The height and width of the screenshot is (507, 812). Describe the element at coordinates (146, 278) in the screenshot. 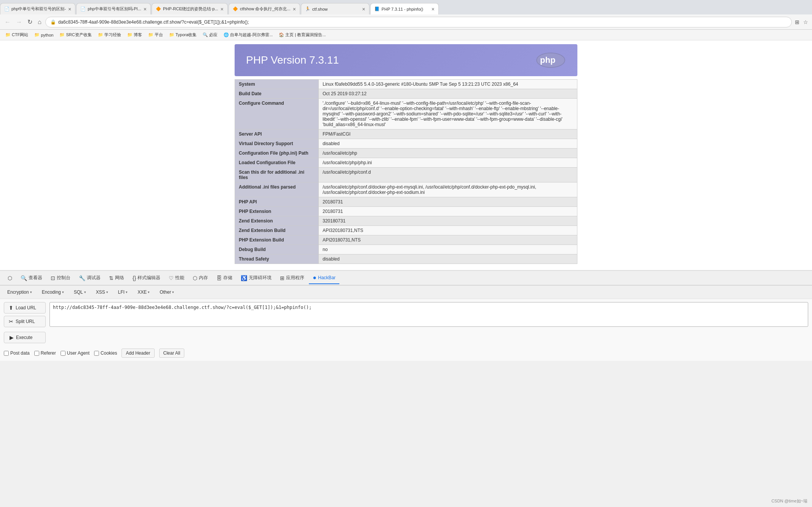

I see `devtools-tab-样式编辑器: {}样式编辑器` at that location.